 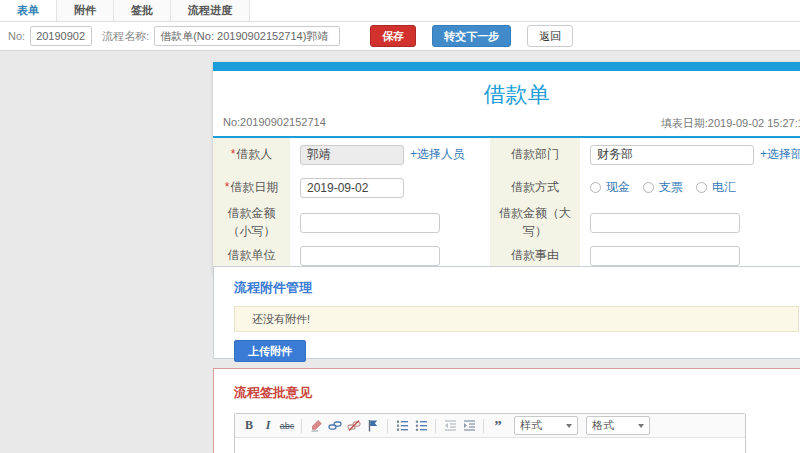 What do you see at coordinates (498, 426) in the screenshot?
I see `blockquote-button: ”` at bounding box center [498, 426].